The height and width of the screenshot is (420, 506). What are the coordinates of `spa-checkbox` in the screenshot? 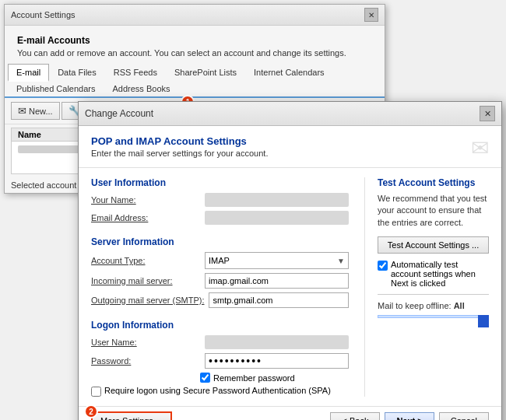 It's located at (97, 392).